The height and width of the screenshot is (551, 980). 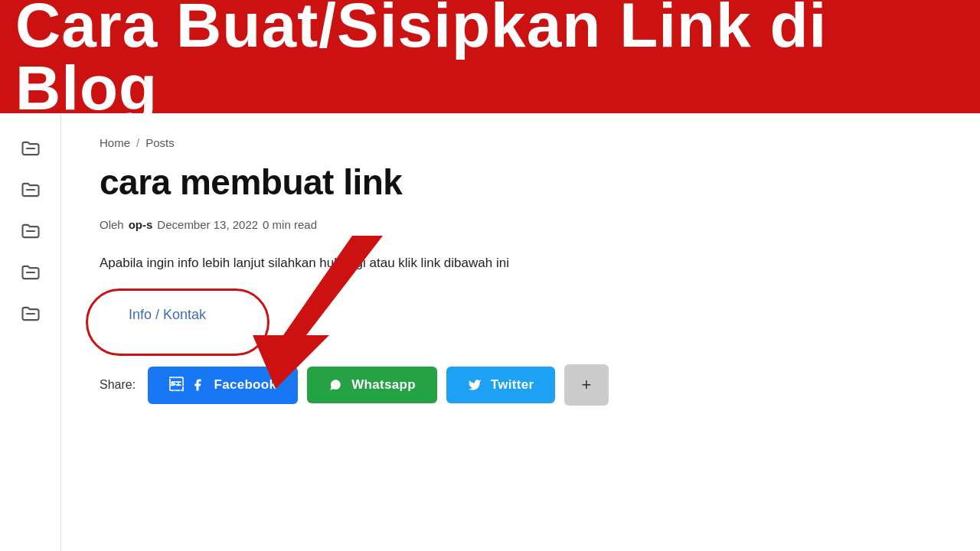 What do you see at coordinates (118, 385) in the screenshot?
I see `share-label: Share:` at bounding box center [118, 385].